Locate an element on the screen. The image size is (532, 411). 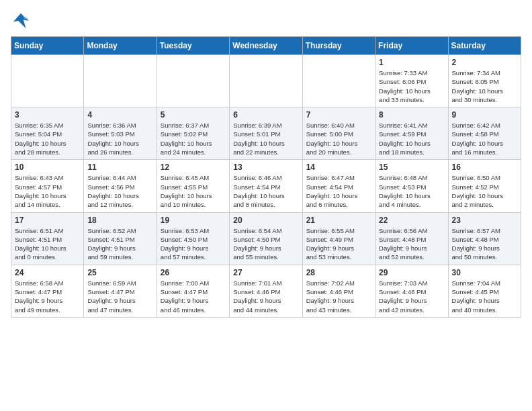
day-number: 24 is located at coordinates (47, 273).